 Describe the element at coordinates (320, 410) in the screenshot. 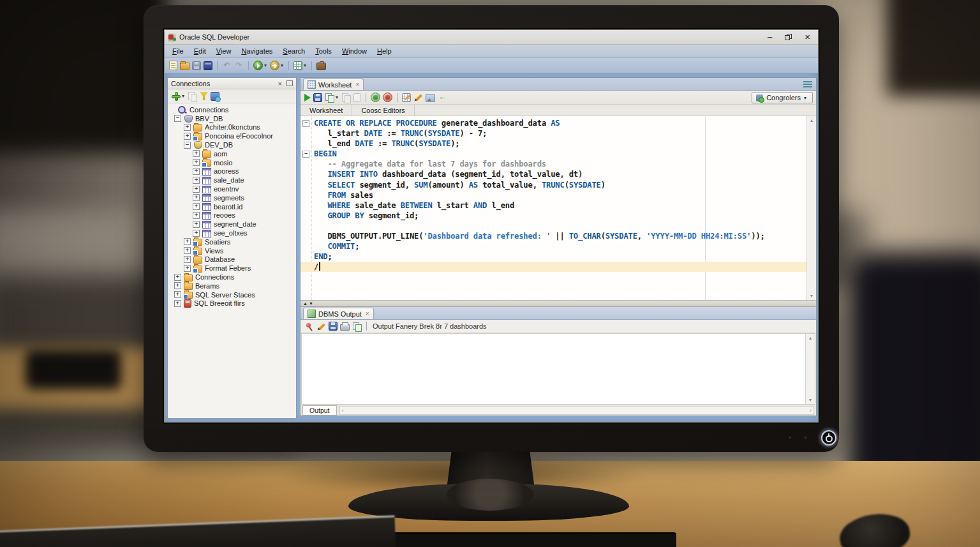

I see `output-bottom-tab: Output` at that location.